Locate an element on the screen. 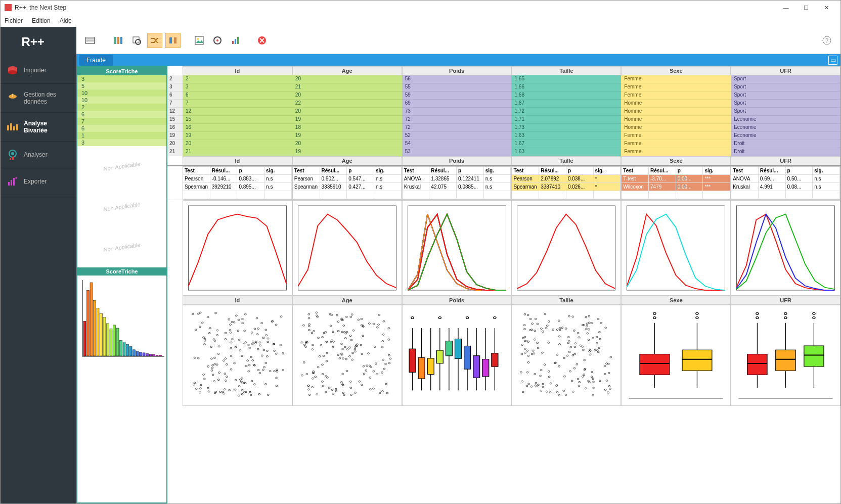 Image resolution: width=841 pixels, height=504 pixels. sidebar-item-importer: Importer is located at coordinates (38, 71).